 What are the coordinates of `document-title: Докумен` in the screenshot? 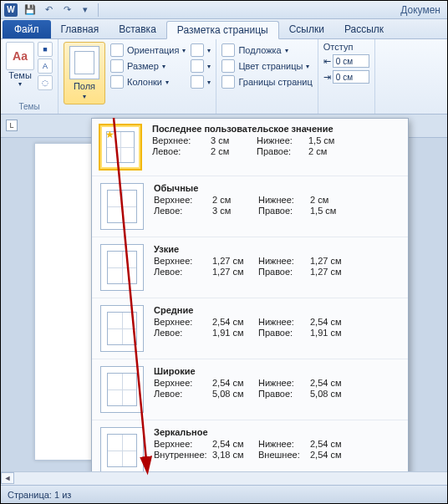 It's located at (422, 10).